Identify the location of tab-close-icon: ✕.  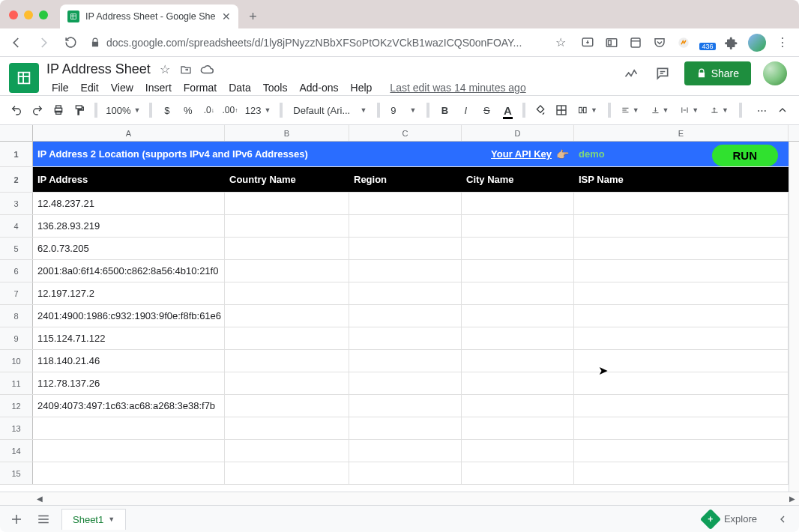
(226, 16).